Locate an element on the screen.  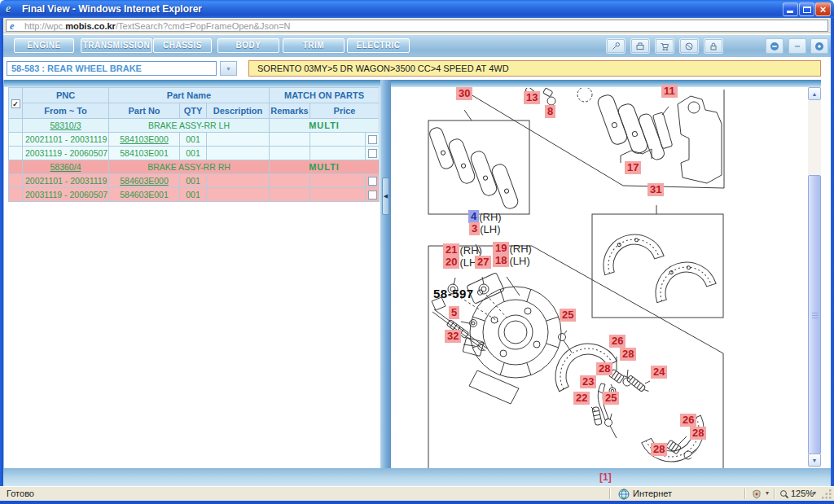
diagram-label-32: 32 is located at coordinates (453, 336).